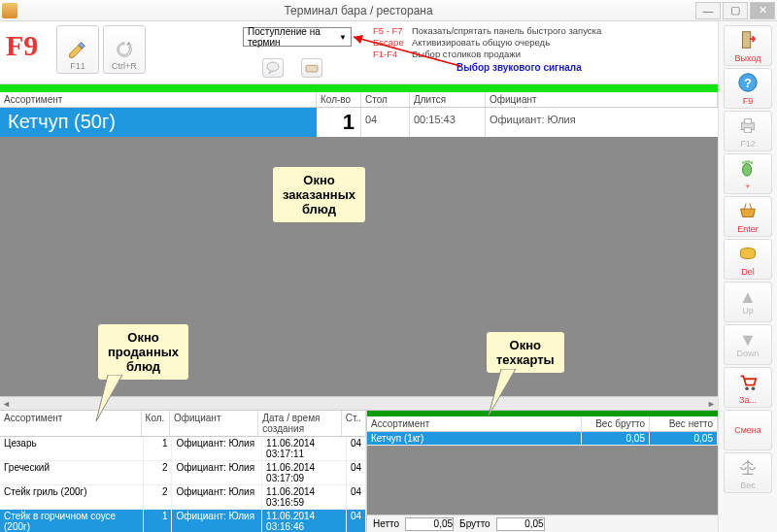  I want to click on netto-input, so click(429, 524).